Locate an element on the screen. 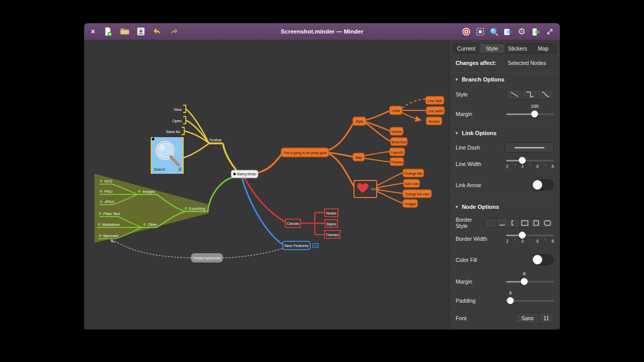 The height and width of the screenshot is (362, 644). changes-affect-label: Changes affect: is located at coordinates (476, 63).